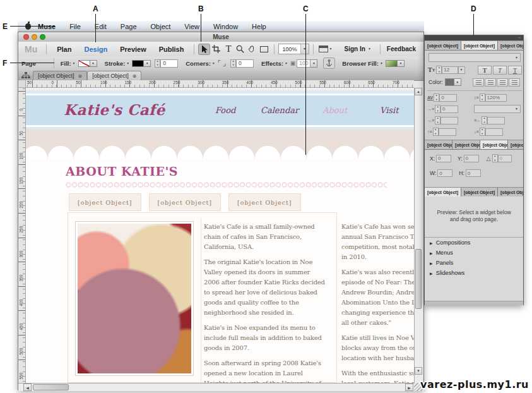 The image size is (532, 393). I want to click on font-size-dropdown: ▼, so click(462, 70).